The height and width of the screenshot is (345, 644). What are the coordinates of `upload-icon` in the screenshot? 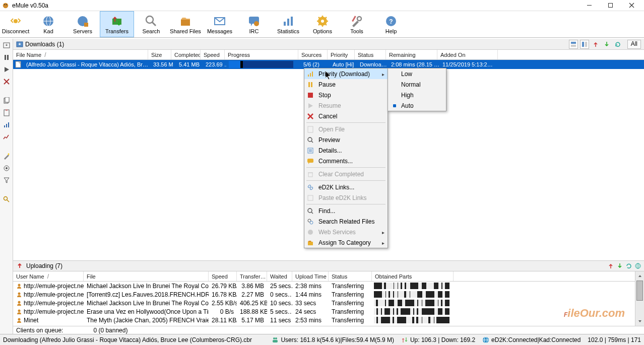 It's located at (20, 266).